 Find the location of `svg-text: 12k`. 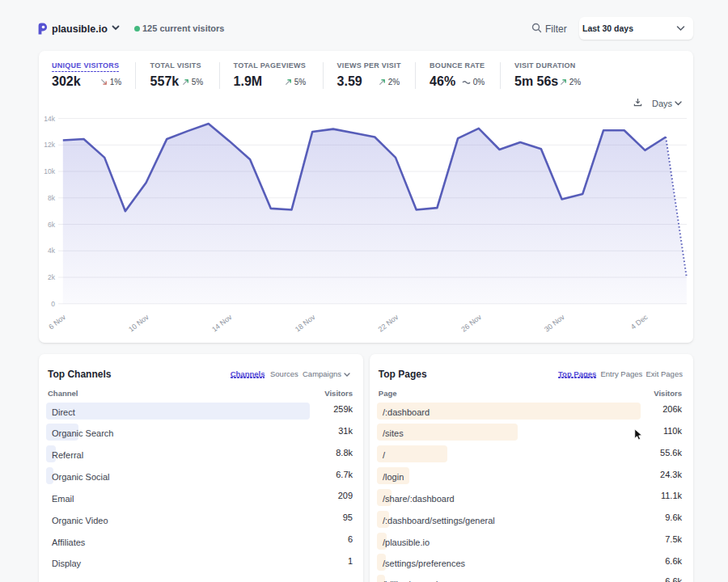

svg-text: 12k is located at coordinates (49, 145).